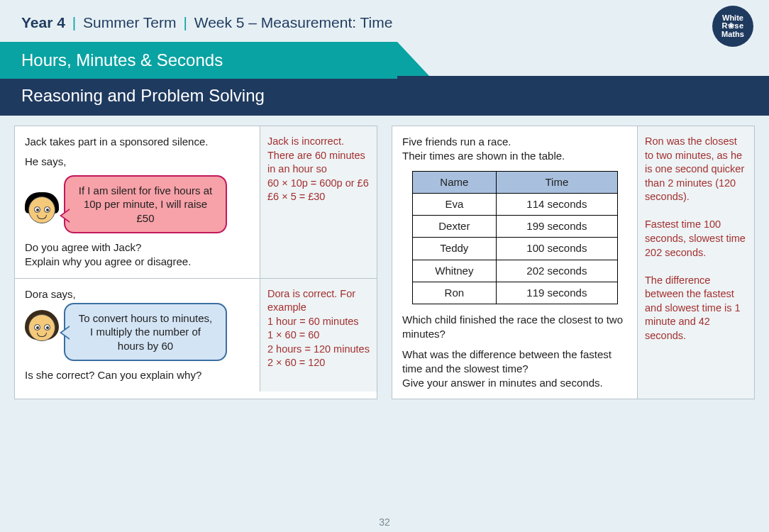  What do you see at coordinates (515, 271) in the screenshot?
I see `table-row: Whitney202 seconds` at bounding box center [515, 271].